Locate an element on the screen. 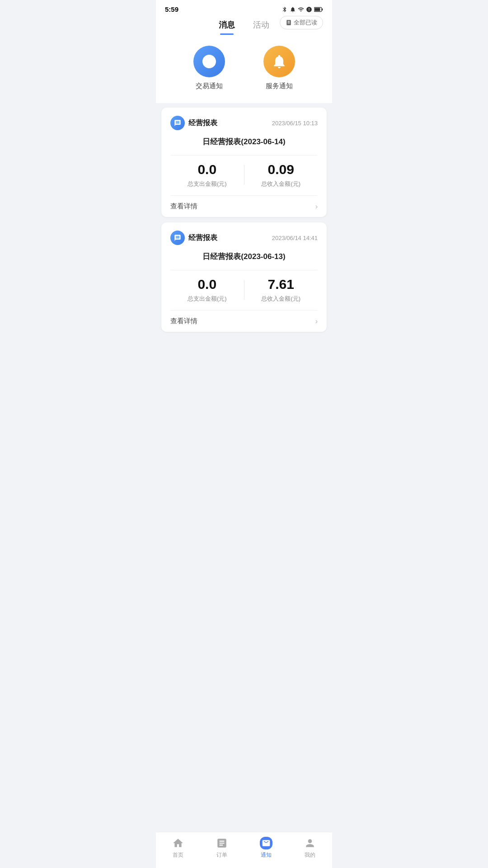 The height and width of the screenshot is (868, 488). card-2-time: 2023/06/14 14:41 is located at coordinates (295, 238).